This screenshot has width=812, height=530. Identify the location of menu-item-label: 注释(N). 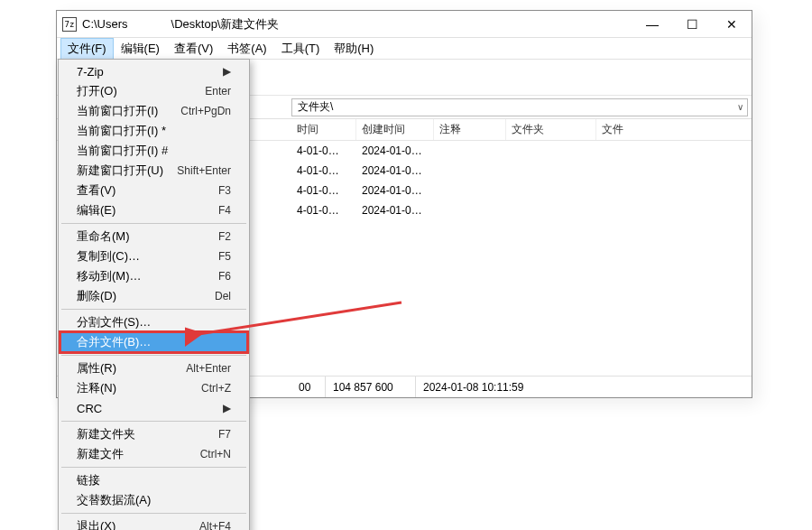
(139, 388).